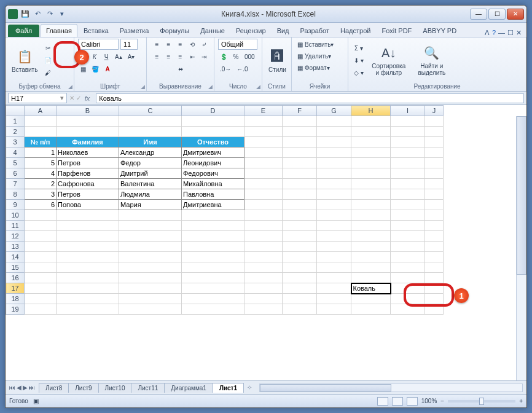 The image size is (532, 413). Describe the element at coordinates (249, 387) in the screenshot. I see `new-sheet-icon: ✧` at that location.